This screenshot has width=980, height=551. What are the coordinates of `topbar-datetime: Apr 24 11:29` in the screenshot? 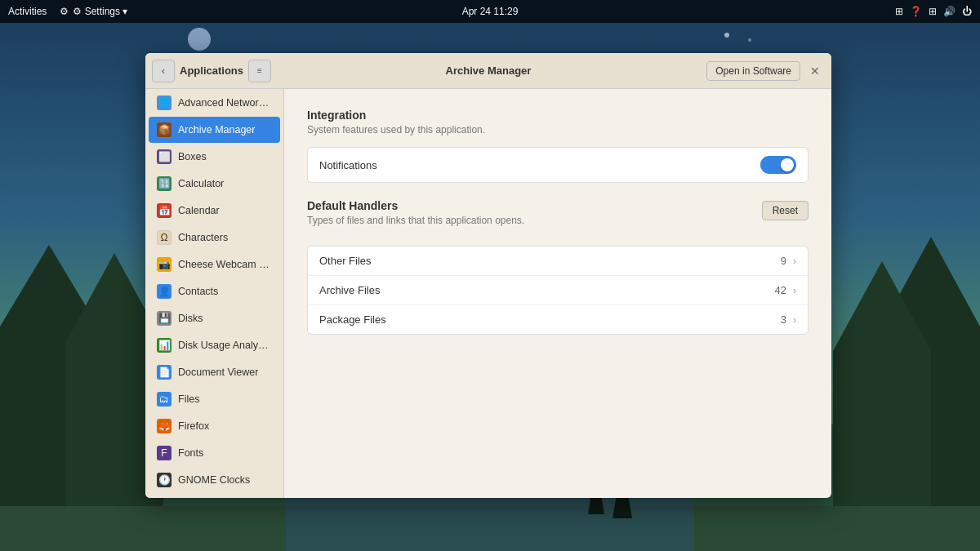 It's located at (490, 11).